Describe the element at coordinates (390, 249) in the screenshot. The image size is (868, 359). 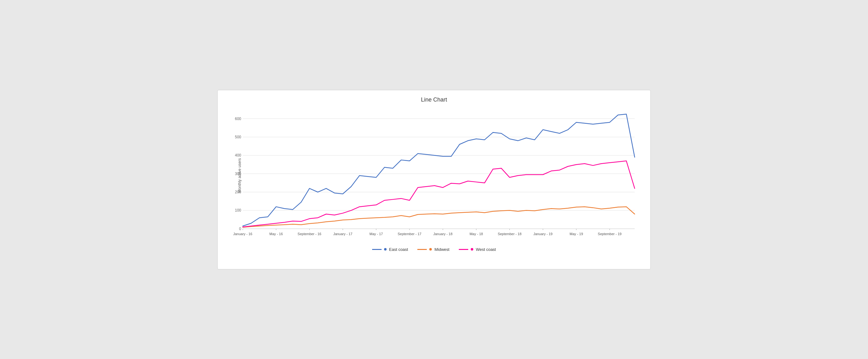
I see `legend-item: East coast` at that location.